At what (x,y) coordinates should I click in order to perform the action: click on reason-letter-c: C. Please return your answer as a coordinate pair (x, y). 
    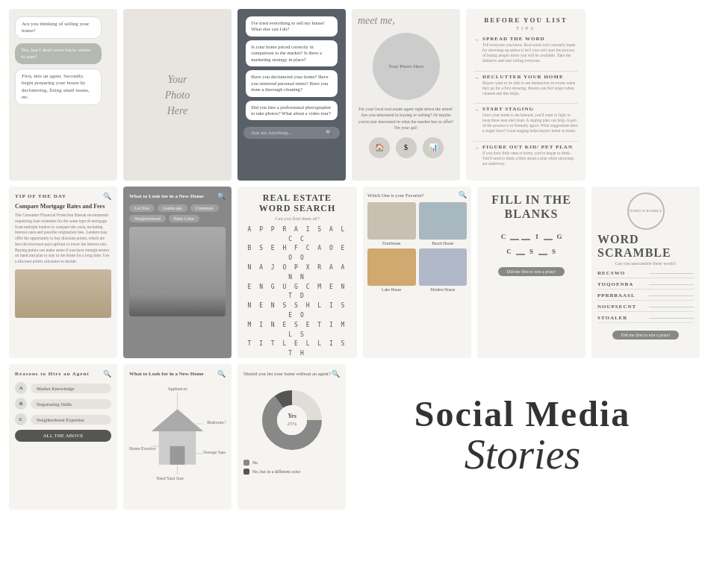
    Looking at the image, I should click on (21, 419).